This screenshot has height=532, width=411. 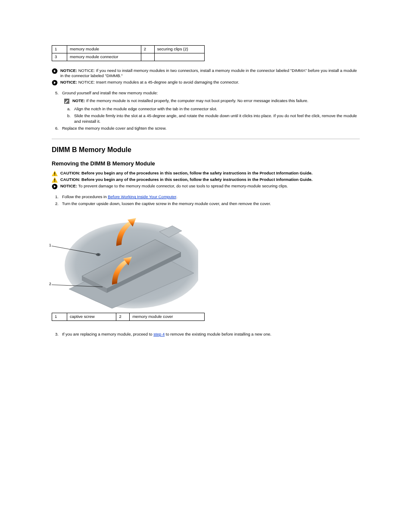 I want to click on cell-label: memory module, so click(x=104, y=50).